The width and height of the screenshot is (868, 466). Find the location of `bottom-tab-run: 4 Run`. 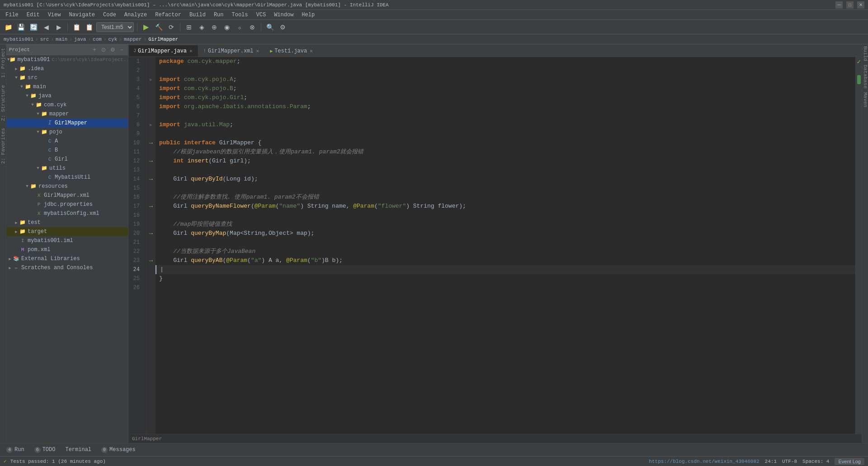

bottom-tab-run: 4 Run is located at coordinates (15, 450).